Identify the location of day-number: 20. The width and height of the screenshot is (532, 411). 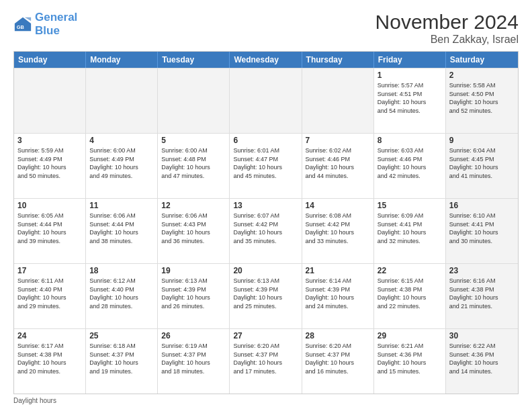
(265, 271).